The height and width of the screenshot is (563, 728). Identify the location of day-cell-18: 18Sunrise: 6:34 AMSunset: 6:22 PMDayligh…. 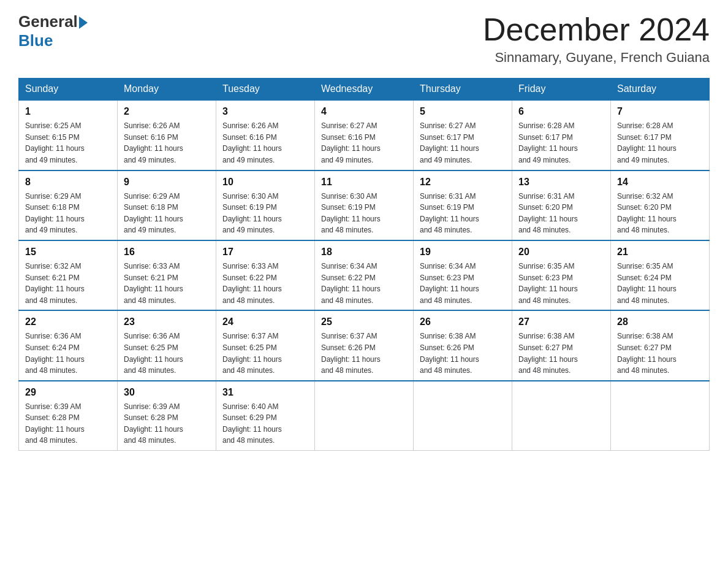
(364, 275).